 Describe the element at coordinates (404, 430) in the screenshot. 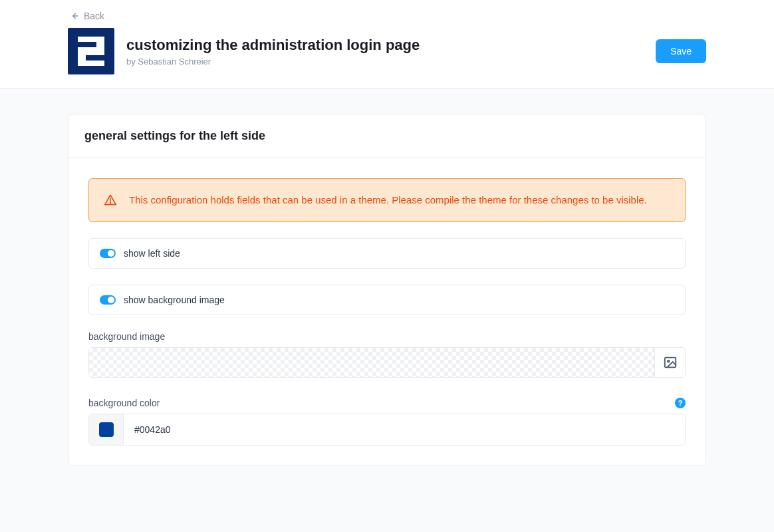

I see `color-value-field` at that location.